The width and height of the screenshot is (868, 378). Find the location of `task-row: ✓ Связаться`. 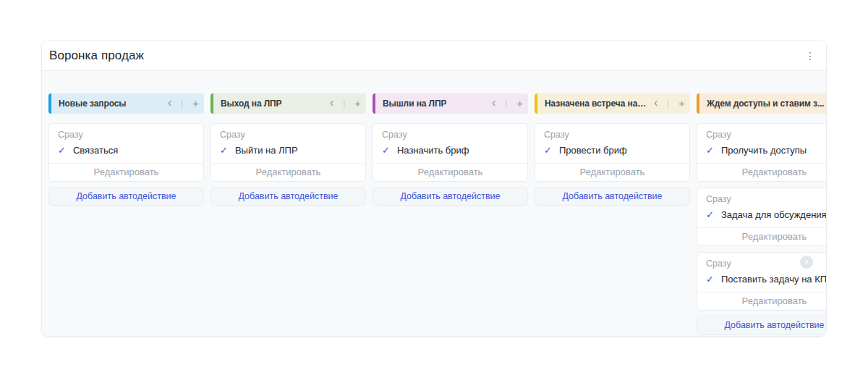

task-row: ✓ Связаться is located at coordinates (126, 151).